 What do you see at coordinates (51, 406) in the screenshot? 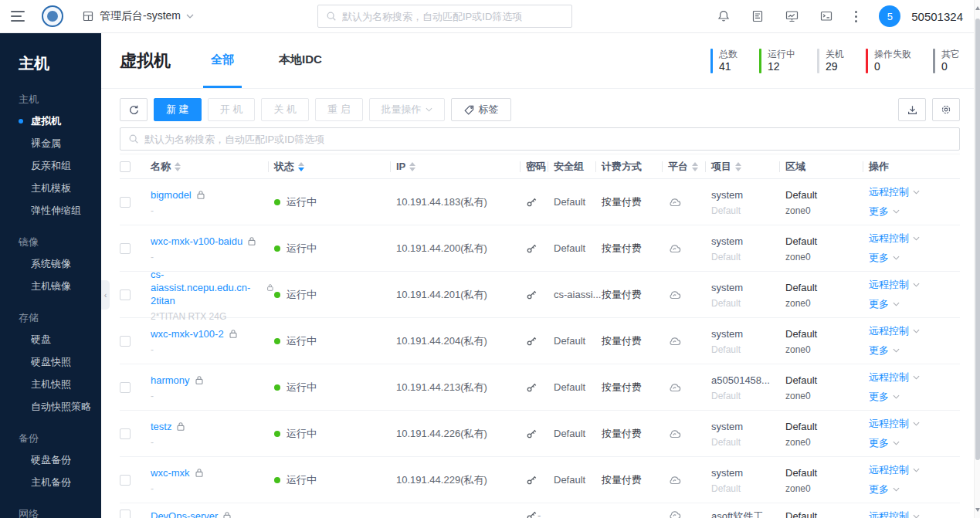
I see `sidebar-item: 自动快照策略` at bounding box center [51, 406].